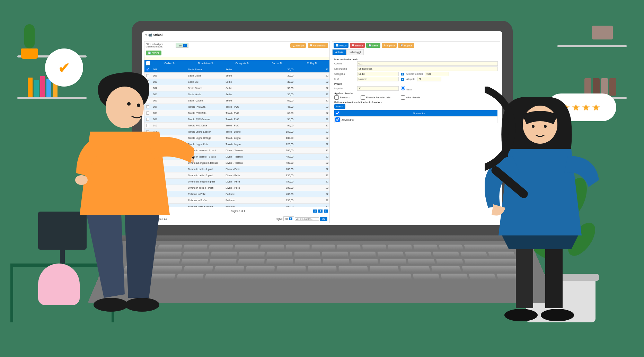 The height and width of the screenshot is (357, 644). I want to click on righe-label: Righe:, so click(279, 219).